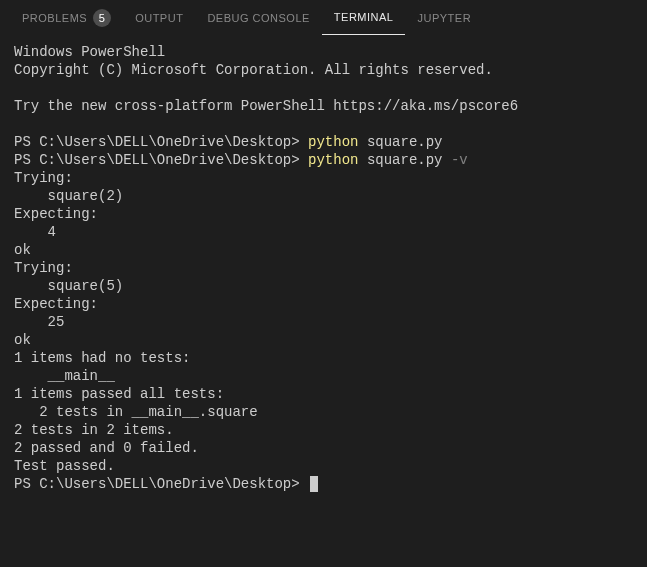 The width and height of the screenshot is (647, 567). Describe the element at coordinates (54, 18) in the screenshot. I see `tab-label: PROBLEMS` at that location.